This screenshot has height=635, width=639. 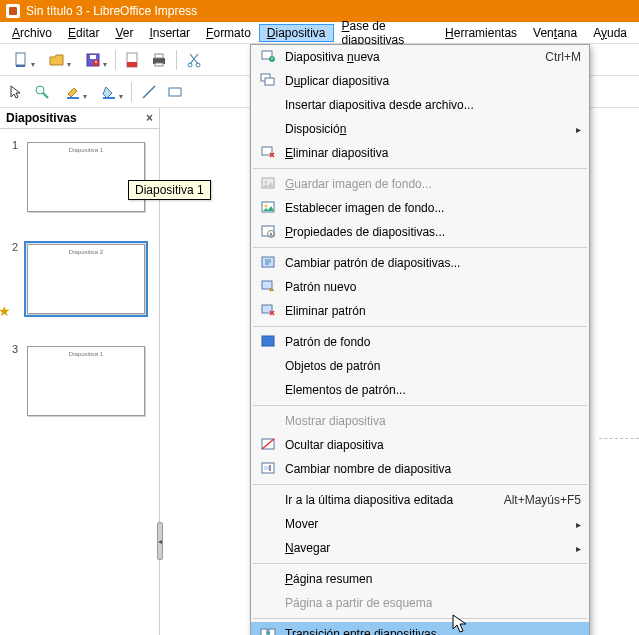 I want to click on menu-item-página-resumen: Página resumen, so click(x=420, y=579).